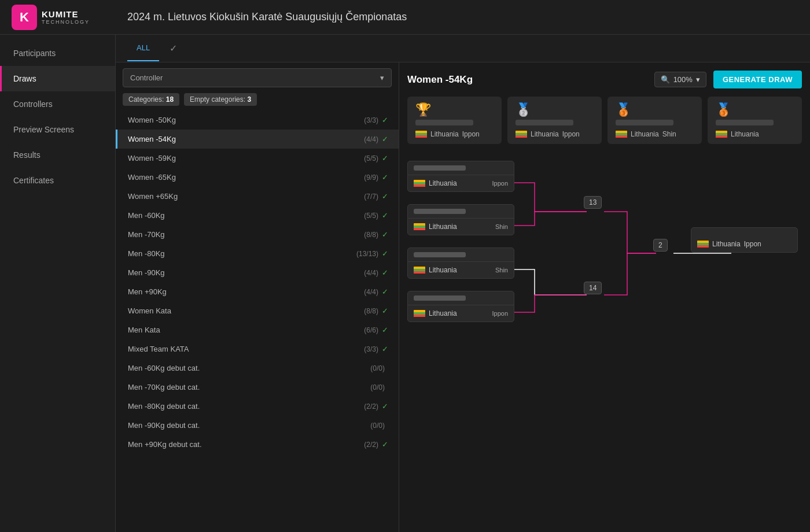 The height and width of the screenshot is (532, 810). Describe the element at coordinates (58, 53) in the screenshot. I see `sidebar-item-participants: Participants` at that location.